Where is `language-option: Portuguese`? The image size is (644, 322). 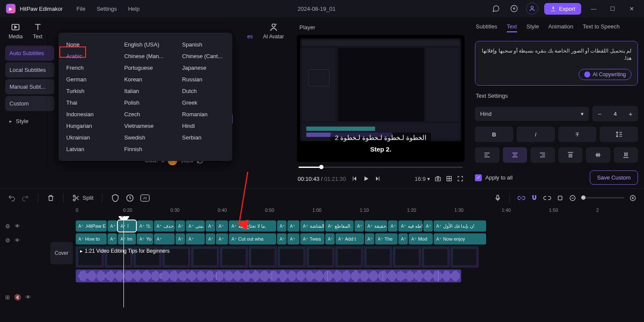
language-option: Portuguese is located at coordinates (145, 68).